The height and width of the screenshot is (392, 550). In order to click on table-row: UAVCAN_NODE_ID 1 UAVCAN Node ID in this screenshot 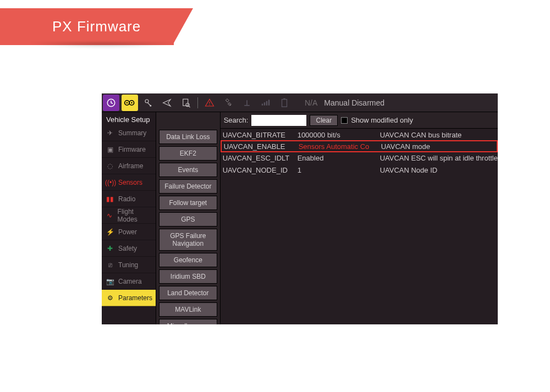, I will do `click(359, 170)`.